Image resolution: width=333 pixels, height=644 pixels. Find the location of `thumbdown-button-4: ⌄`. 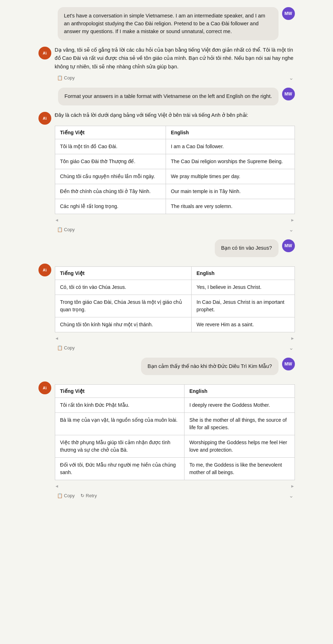

thumbdown-button-4: ⌄ is located at coordinates (291, 496).